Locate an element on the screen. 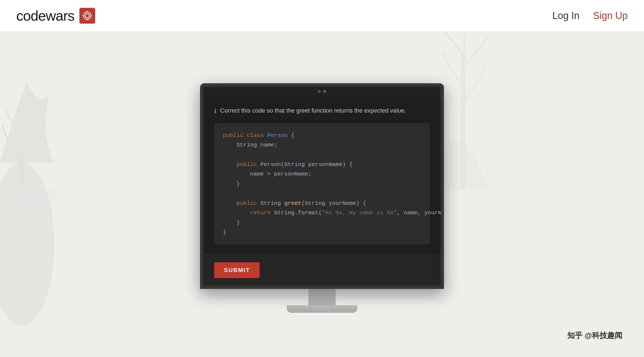  submit-area: SUBMIT is located at coordinates (322, 270).